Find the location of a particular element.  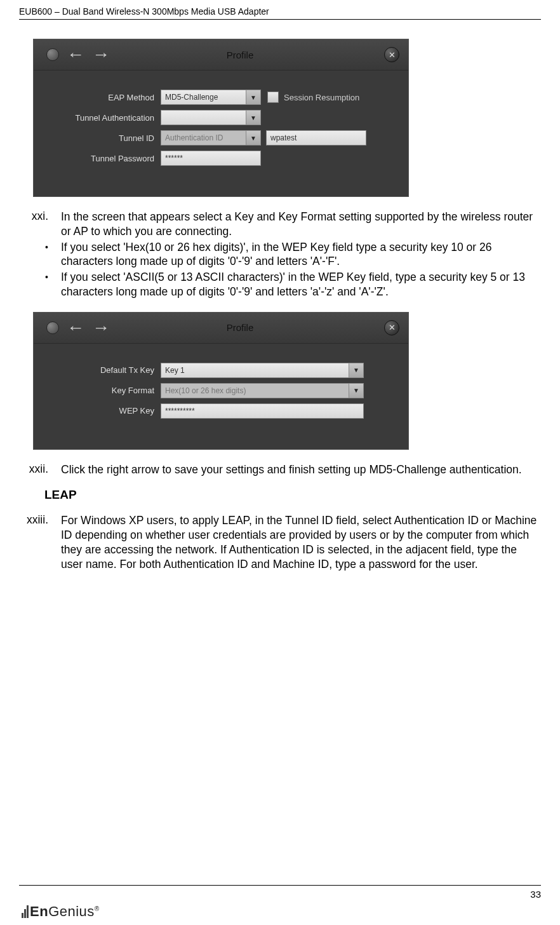

tunnel-password-value: ****** is located at coordinates (174, 158).